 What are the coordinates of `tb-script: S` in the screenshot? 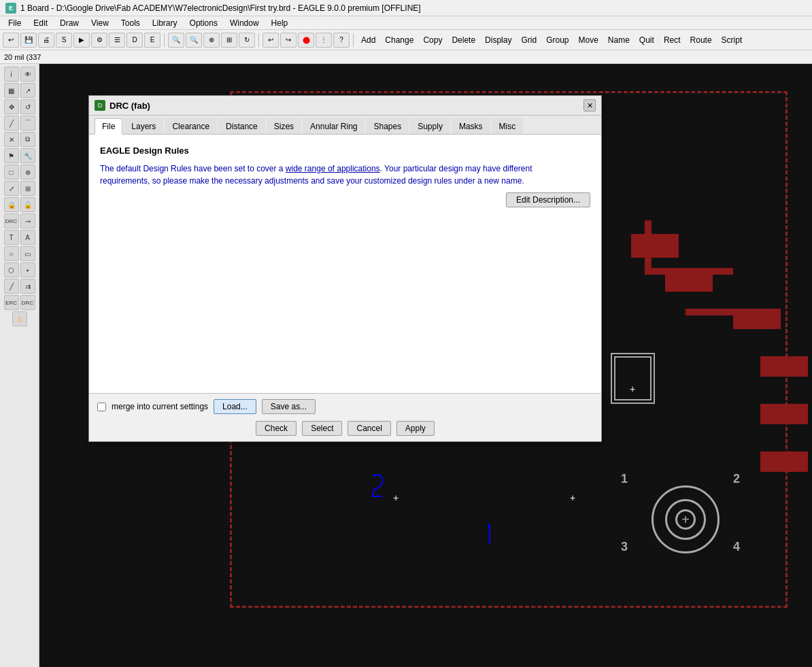 It's located at (64, 40).